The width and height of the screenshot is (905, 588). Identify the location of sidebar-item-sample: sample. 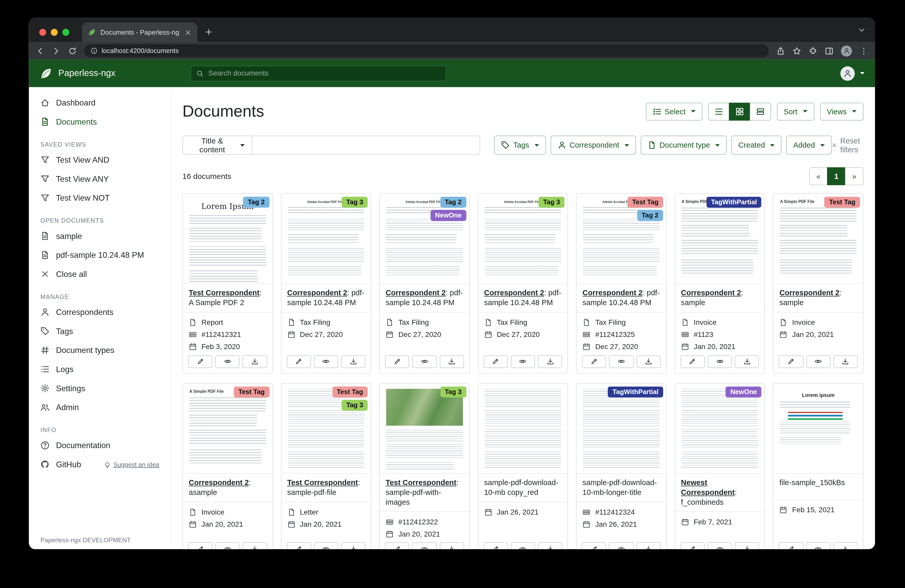
(100, 236).